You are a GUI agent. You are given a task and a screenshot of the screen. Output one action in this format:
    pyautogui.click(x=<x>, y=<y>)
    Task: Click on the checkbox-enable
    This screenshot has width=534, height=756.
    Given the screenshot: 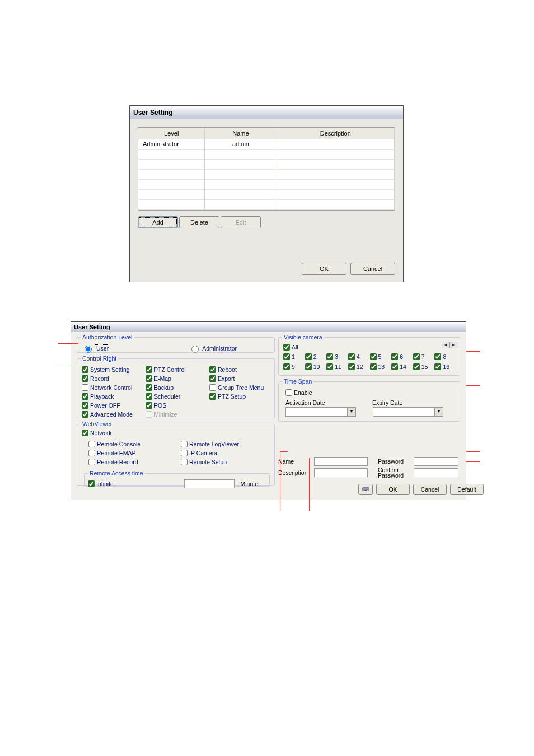 What is the action you would take?
    pyautogui.click(x=289, y=393)
    